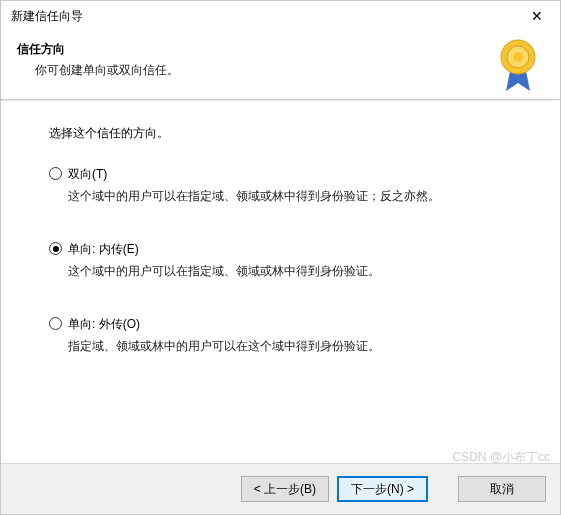 This screenshot has height=515, width=561. Describe the element at coordinates (280, 336) in the screenshot. I see `option-outgoing: 单向: 外传(O) 指定域、领域或林中的用户可以在这个域中得到身份验证。` at that location.